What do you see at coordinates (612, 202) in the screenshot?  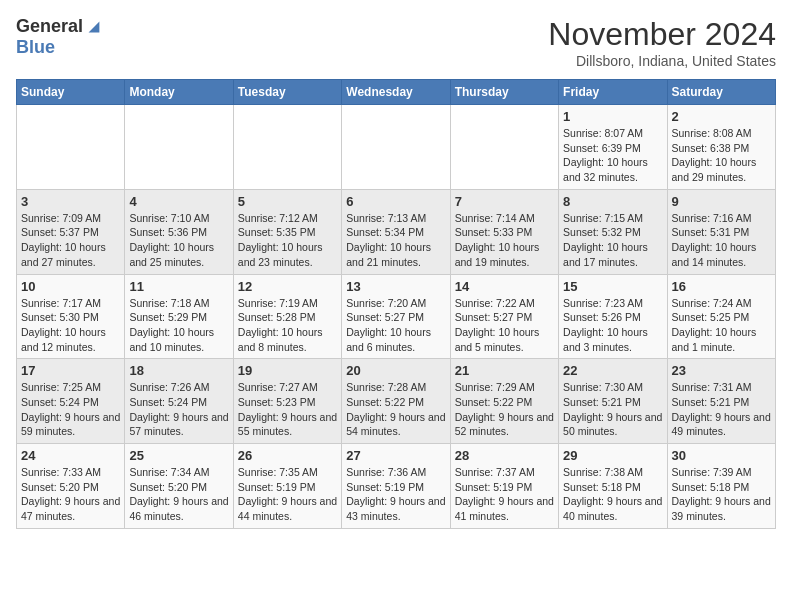 I see `day-number: 8` at bounding box center [612, 202].